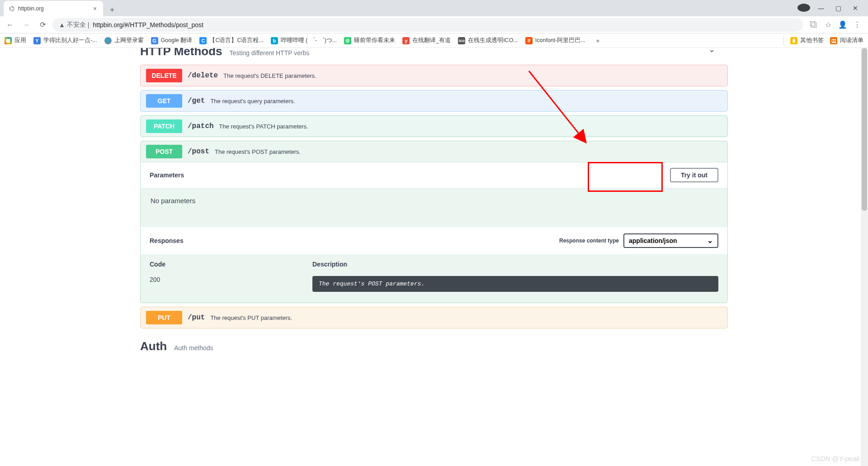 This screenshot has width=868, height=466. Describe the element at coordinates (12, 9) in the screenshot. I see `tab-favicon: ⌬` at that location.